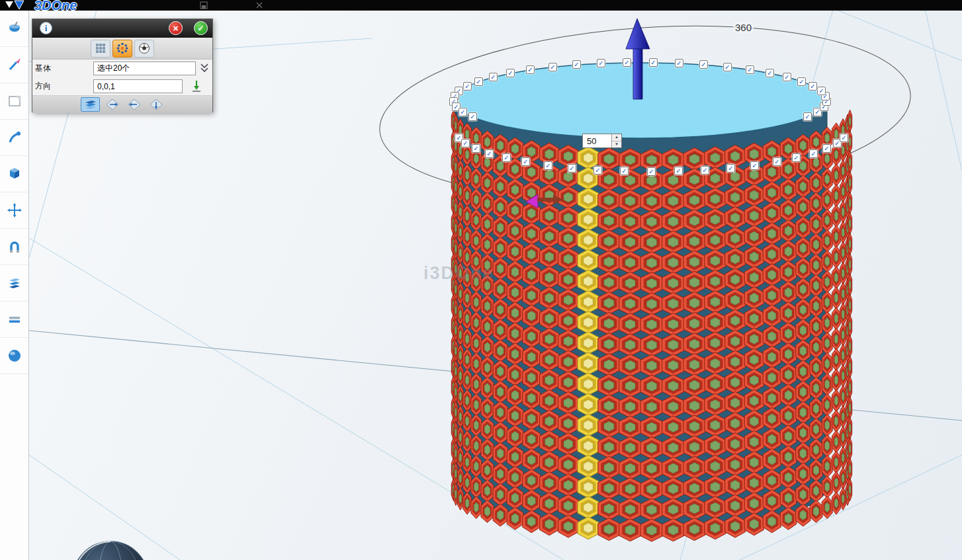 Image resolution: width=962 pixels, height=560 pixels. I want to click on option-diamond-2-button, so click(134, 104).